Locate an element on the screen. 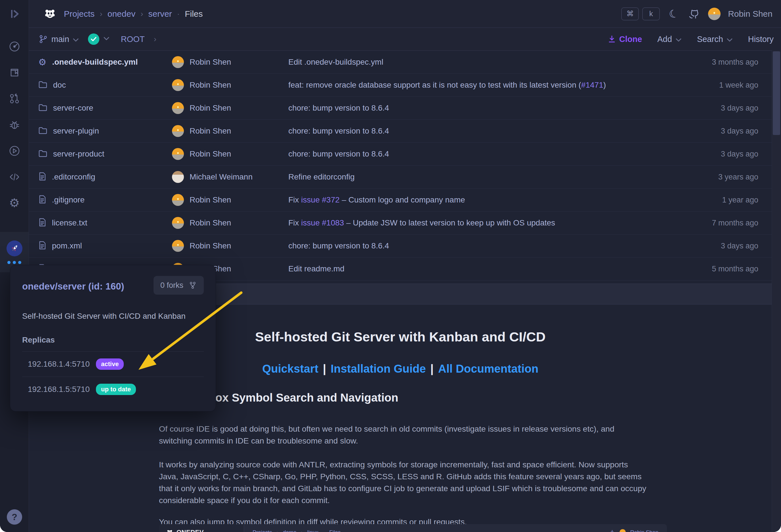 This screenshot has height=532, width=781. more-projects-ellipsis-icon is located at coordinates (14, 263).